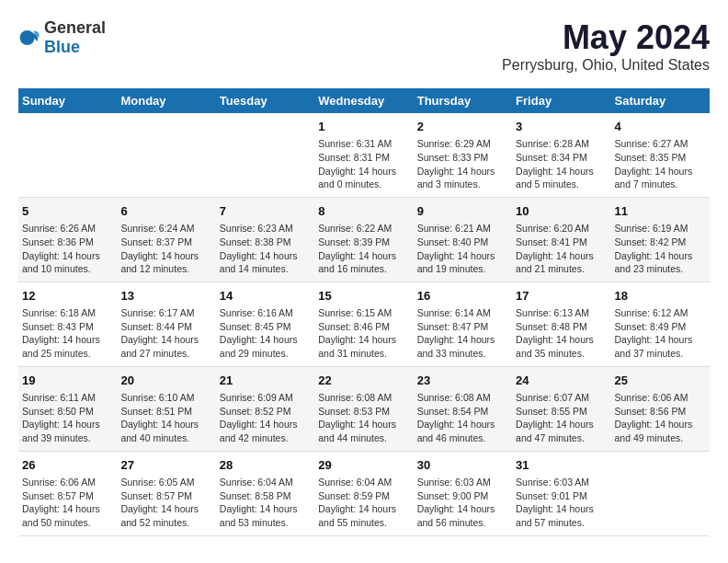  What do you see at coordinates (154, 353) in the screenshot?
I see `day-info-line: and 27 minutes.` at bounding box center [154, 353].